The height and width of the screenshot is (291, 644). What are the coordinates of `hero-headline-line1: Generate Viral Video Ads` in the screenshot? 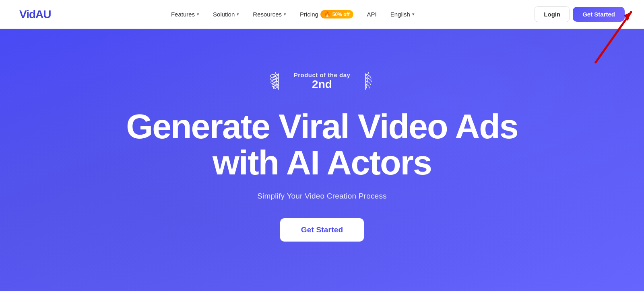 It's located at (322, 126).